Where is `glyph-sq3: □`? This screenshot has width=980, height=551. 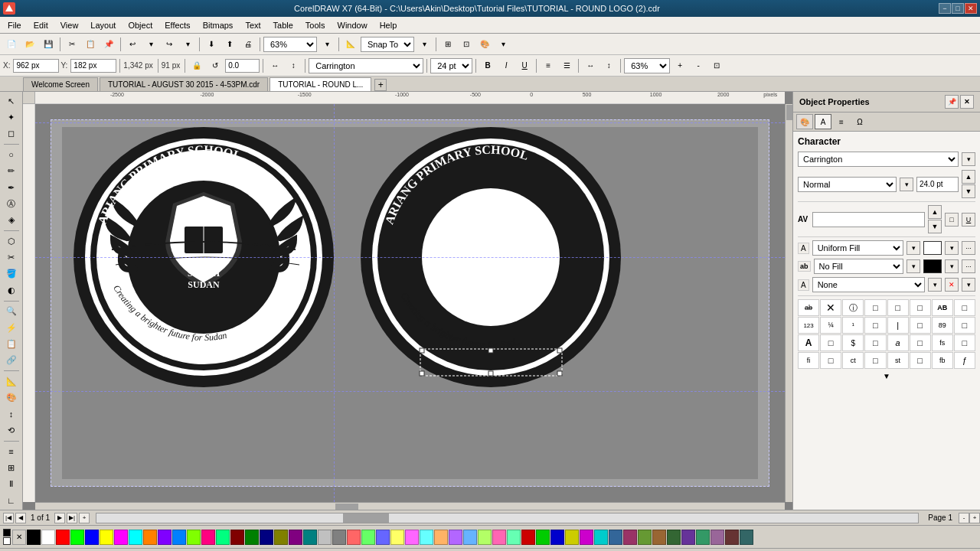 glyph-sq3: □ is located at coordinates (920, 308).